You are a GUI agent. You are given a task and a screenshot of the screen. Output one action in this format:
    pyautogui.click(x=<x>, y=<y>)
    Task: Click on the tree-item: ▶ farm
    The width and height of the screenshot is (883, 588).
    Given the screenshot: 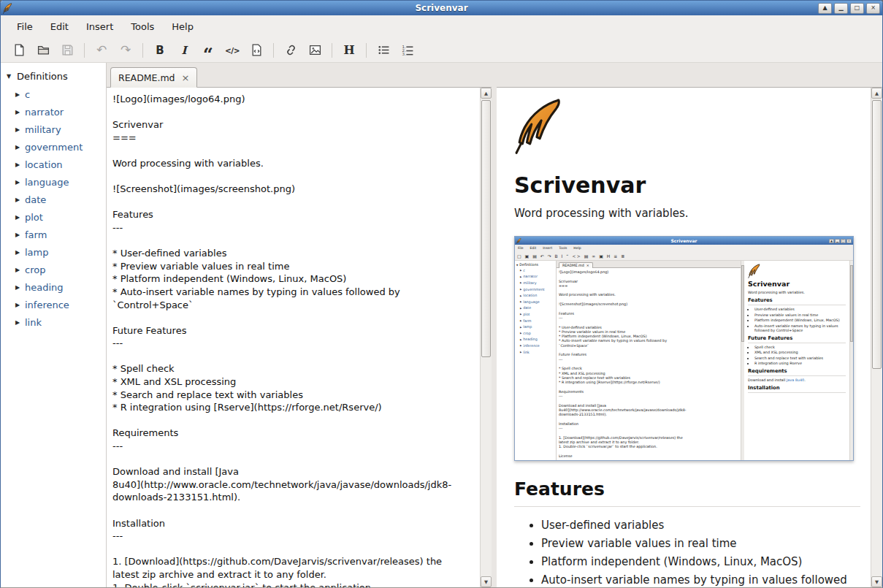 What is the action you would take?
    pyautogui.click(x=53, y=234)
    